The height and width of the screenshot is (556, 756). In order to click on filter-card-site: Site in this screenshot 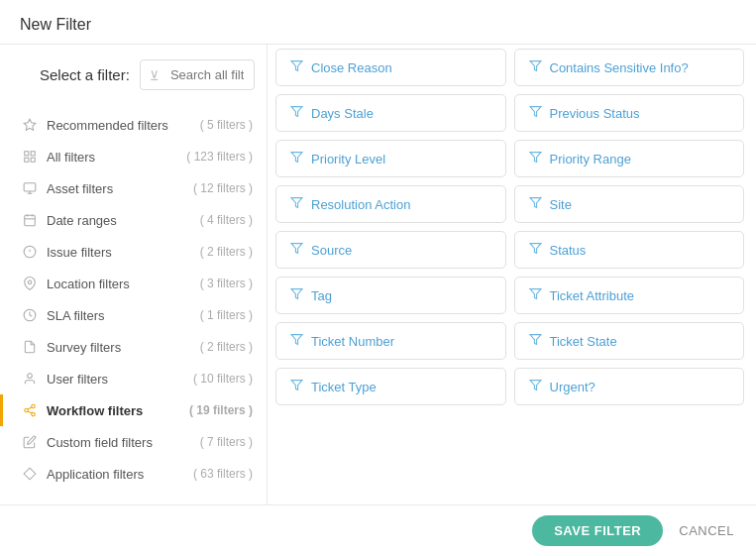, I will do `click(630, 204)`.